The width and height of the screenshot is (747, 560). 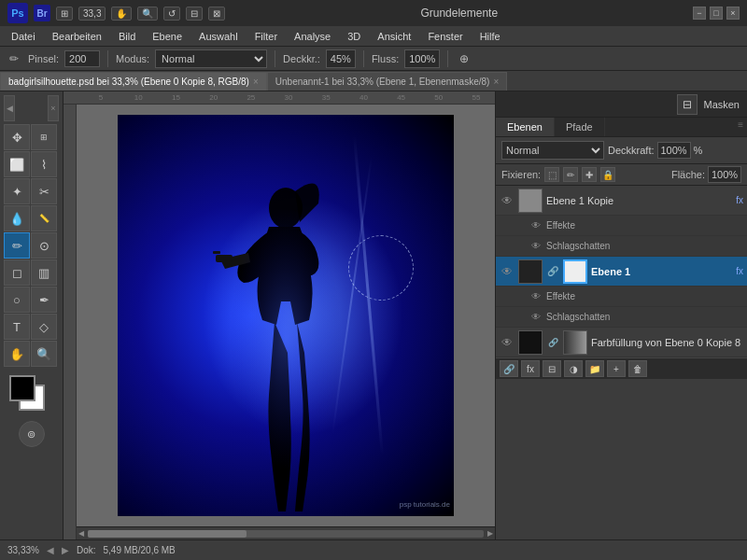 I want to click on airbrush-icon: ⊕, so click(x=464, y=59).